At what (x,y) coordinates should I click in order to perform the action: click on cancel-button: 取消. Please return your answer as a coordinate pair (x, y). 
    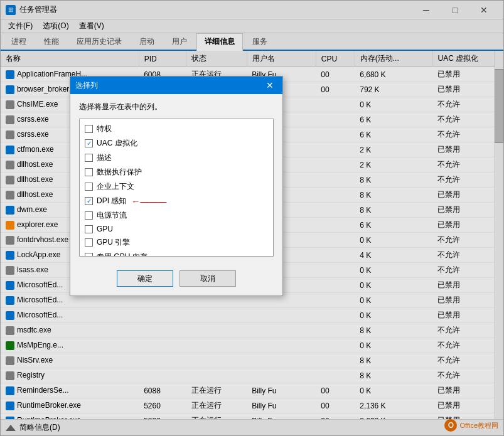
    Looking at the image, I should click on (208, 279).